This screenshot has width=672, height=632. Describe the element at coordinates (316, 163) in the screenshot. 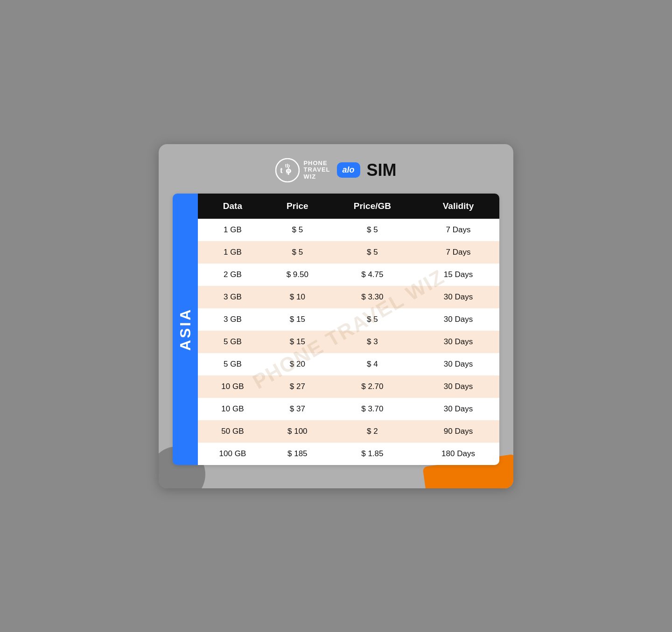

I see `ptw-line1: PHONE` at that location.